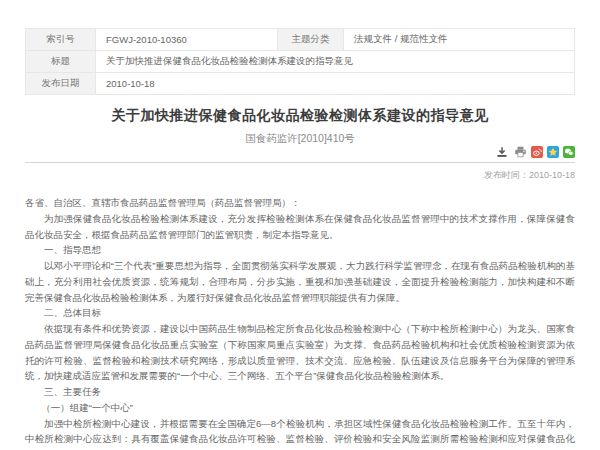 The height and width of the screenshot is (450, 600). Describe the element at coordinates (300, 162) in the screenshot. I see `header-divider` at that location.